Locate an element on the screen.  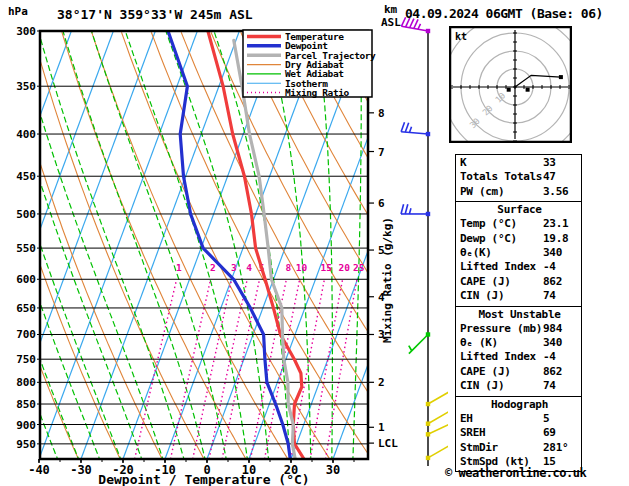
table-row: PW (cm)3.56 is located at coordinates (520, 192).